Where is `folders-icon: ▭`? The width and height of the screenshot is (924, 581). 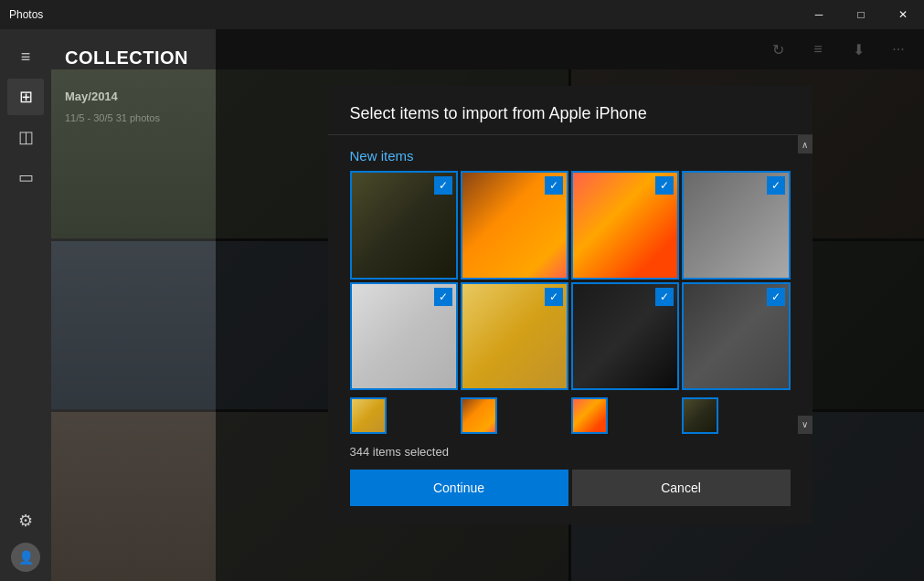
folders-icon: ▭ is located at coordinates (26, 177).